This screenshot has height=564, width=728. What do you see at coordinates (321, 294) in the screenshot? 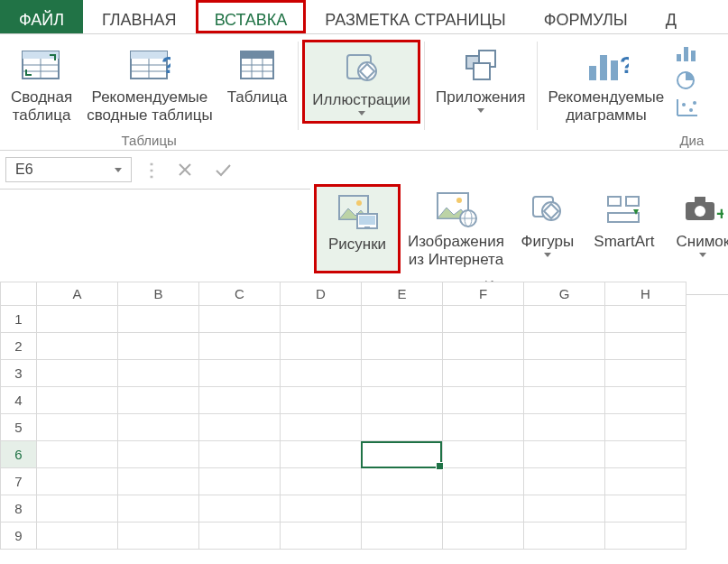
I see `col-header: D` at bounding box center [321, 294].